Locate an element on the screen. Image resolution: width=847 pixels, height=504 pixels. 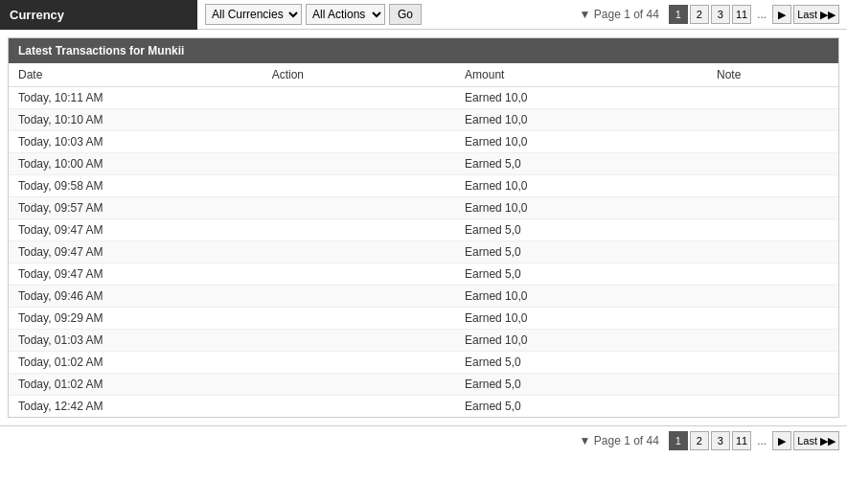
table-header-row: Date Action Amount Note is located at coordinates (424, 75).